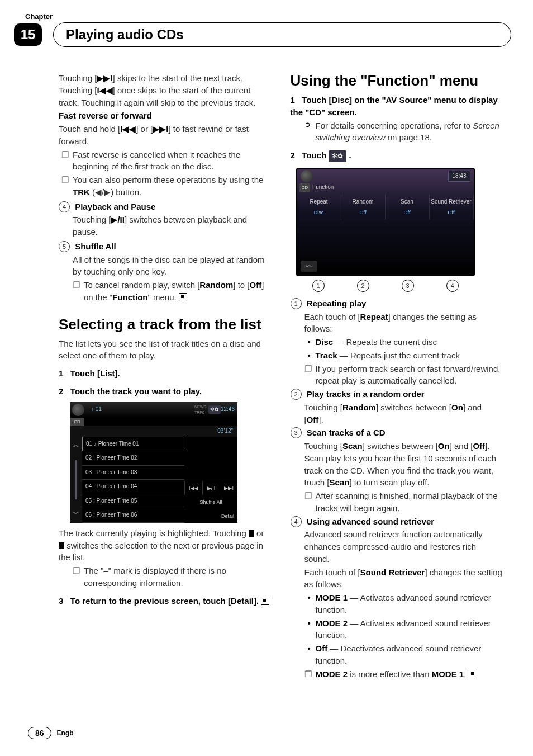  Describe the element at coordinates (386, 230) in the screenshot. I see `figure-function-menu: 18:43 CD Function Repeat Disc Random` at that location.